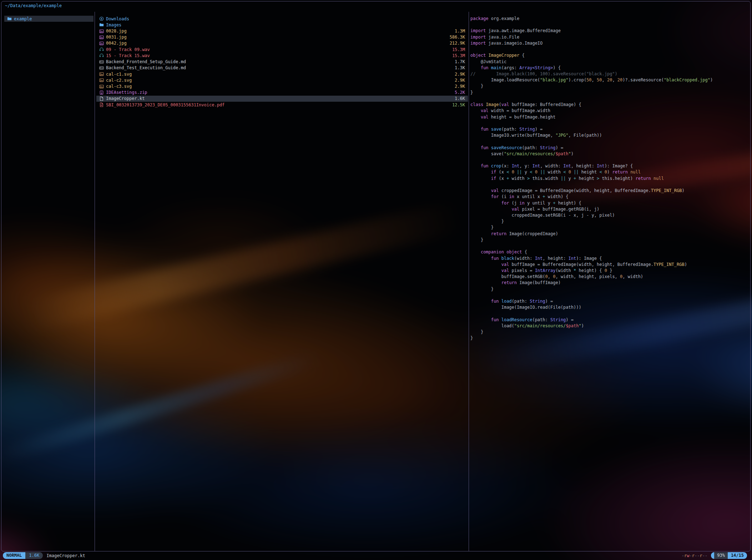 The width and height of the screenshot is (752, 560). What do you see at coordinates (610, 111) in the screenshot?
I see `code-line: val width = buffImage.width` at bounding box center [610, 111].